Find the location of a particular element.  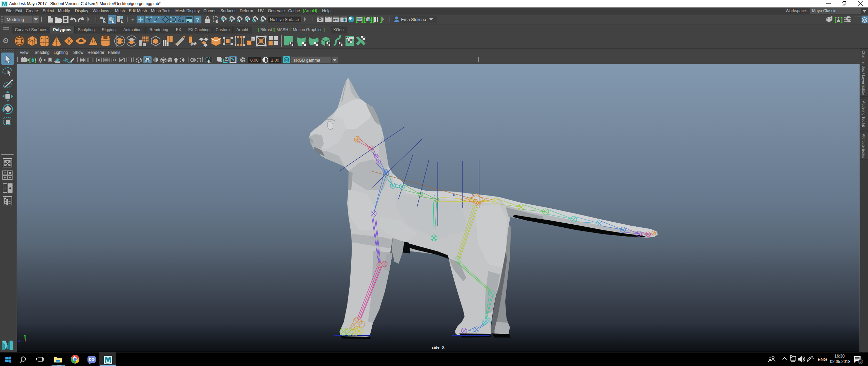

svg-text: MAYA is located at coordinates (108, 364).